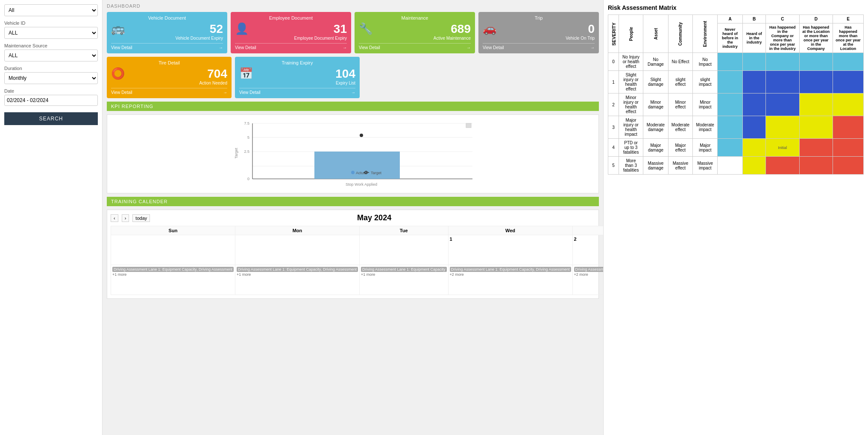 Image resolution: width=868 pixels, height=435 pixels. Describe the element at coordinates (816, 105) in the screenshot. I see `cell-2-d` at that location.